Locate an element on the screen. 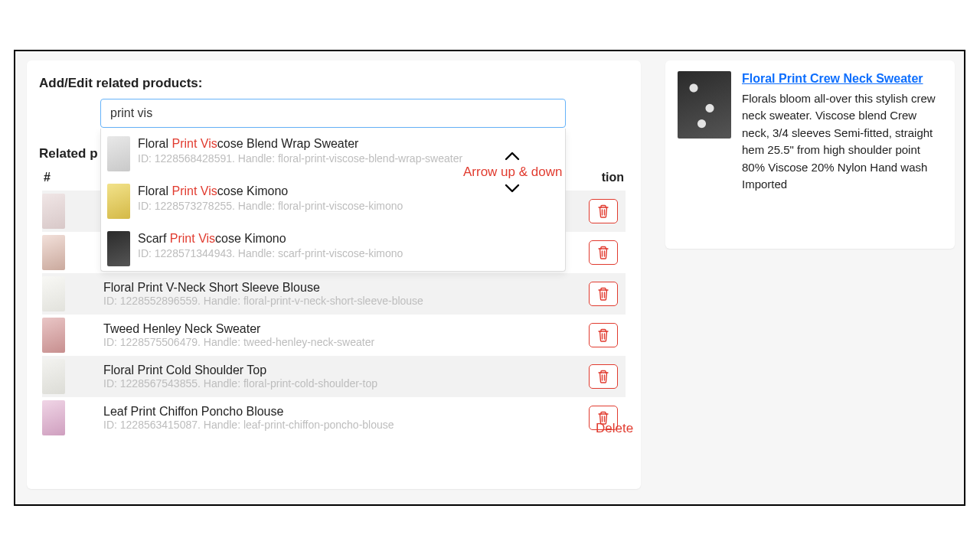 The height and width of the screenshot is (551, 980). table-row: Floral Print V-Neck Short Sleeve Blouse … is located at coordinates (334, 294).